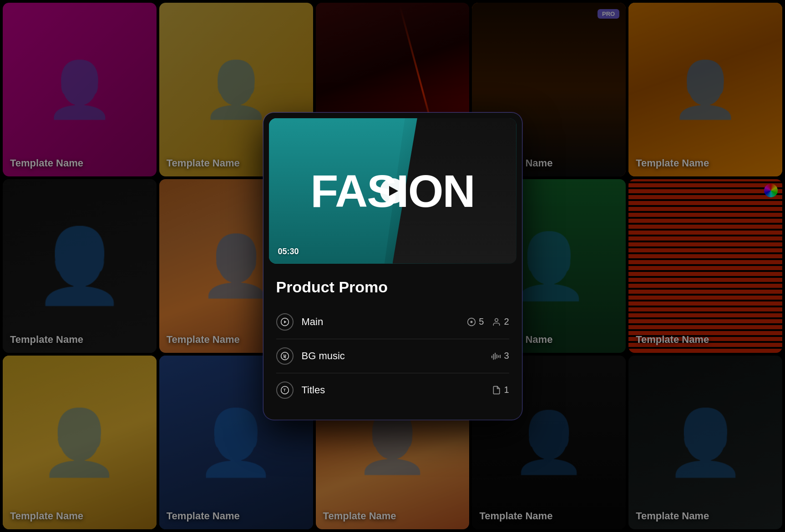 Image resolution: width=785 pixels, height=532 pixels. I want to click on svg-text: T, so click(284, 390).